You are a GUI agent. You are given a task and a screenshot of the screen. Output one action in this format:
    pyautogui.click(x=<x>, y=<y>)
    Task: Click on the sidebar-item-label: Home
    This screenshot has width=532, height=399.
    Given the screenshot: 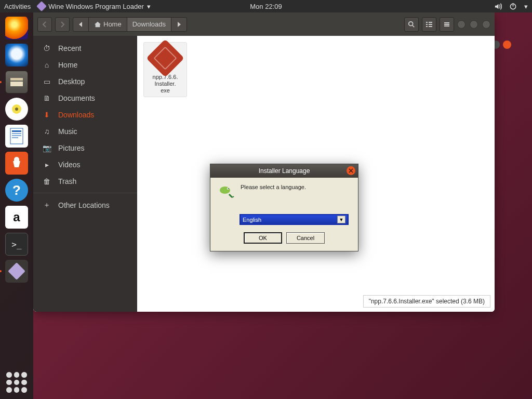 What is the action you would take?
    pyautogui.click(x=68, y=65)
    